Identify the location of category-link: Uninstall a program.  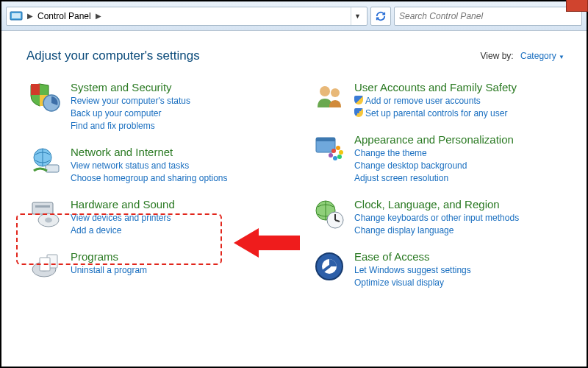
(109, 271).